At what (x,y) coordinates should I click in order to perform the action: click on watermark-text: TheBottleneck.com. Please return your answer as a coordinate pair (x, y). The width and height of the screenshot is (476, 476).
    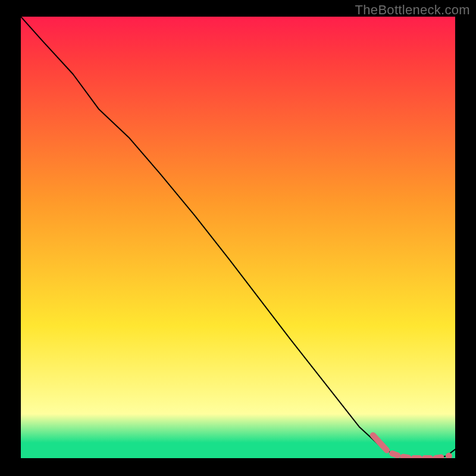
    Looking at the image, I should click on (413, 10).